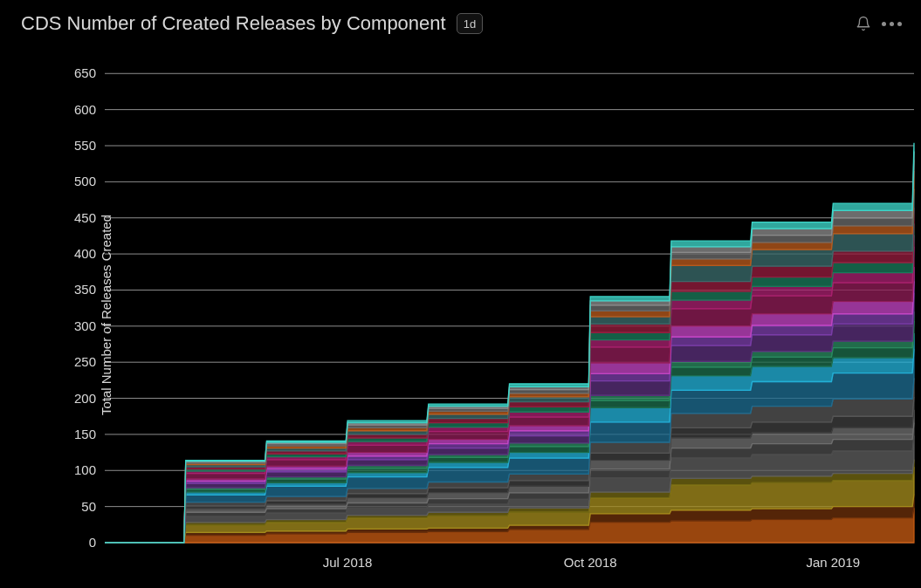  What do you see at coordinates (86, 218) in the screenshot?
I see `svg-text: 450` at bounding box center [86, 218].